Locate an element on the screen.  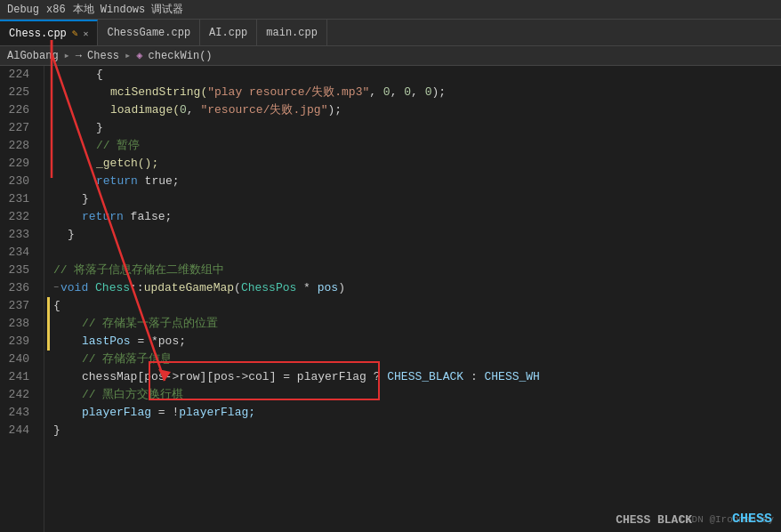
modified-indicator: ✎ is located at coordinates (75, 34).